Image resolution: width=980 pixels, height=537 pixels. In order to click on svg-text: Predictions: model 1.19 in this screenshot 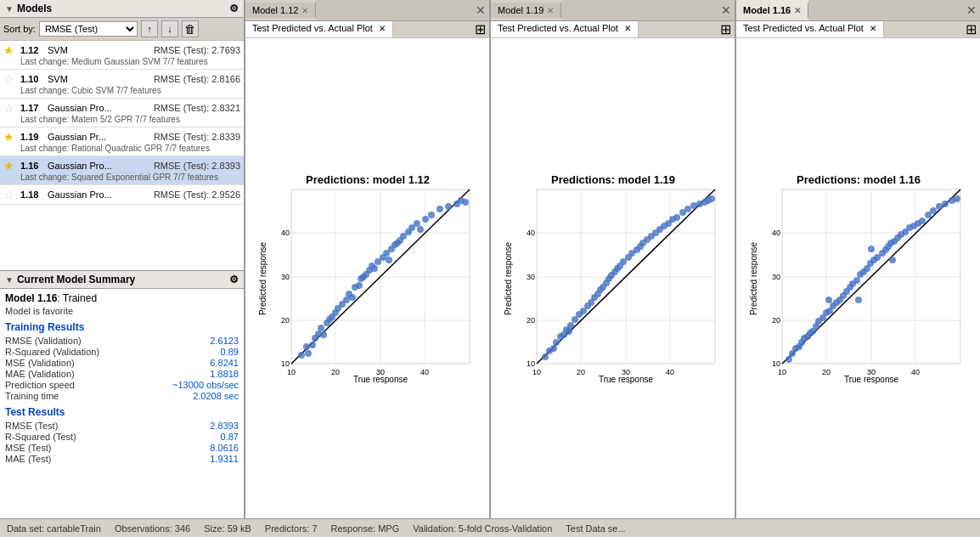, I will do `click(613, 180)`.